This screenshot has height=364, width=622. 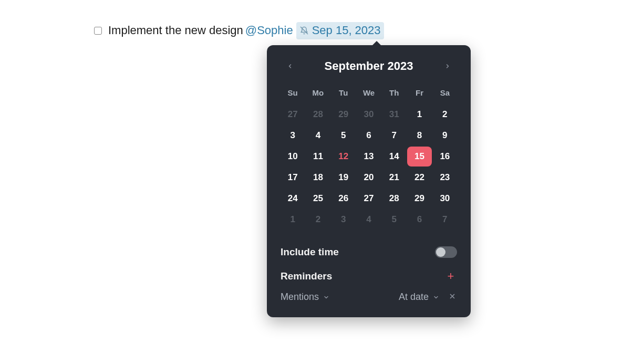 What do you see at coordinates (445, 157) in the screenshot?
I see `calendar-day: 16` at bounding box center [445, 157].